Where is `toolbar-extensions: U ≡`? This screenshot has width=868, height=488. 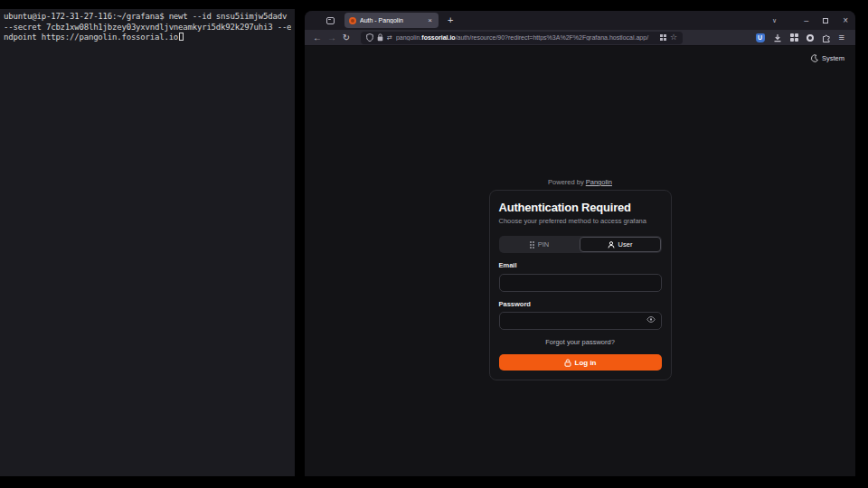 toolbar-extensions: U ≡ is located at coordinates (802, 38).